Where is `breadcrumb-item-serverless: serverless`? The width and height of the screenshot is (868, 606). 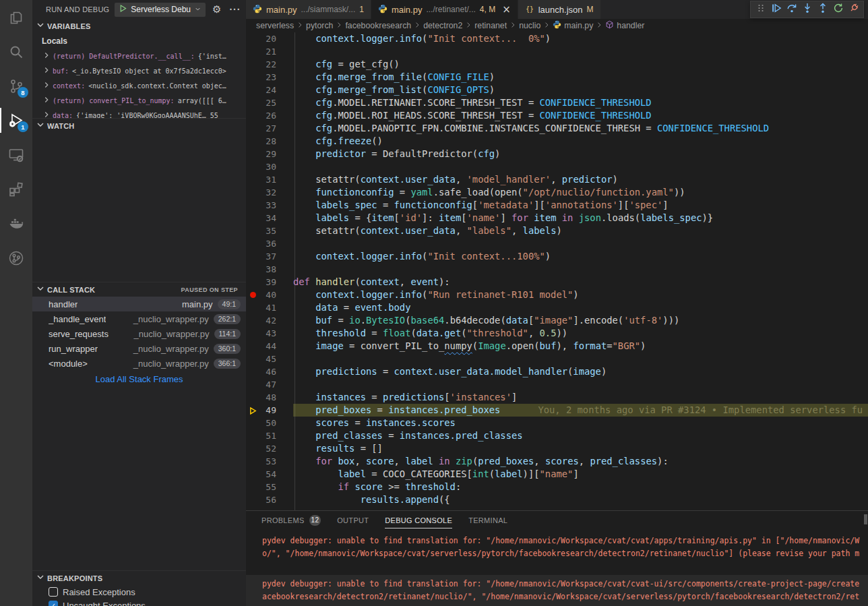
breadcrumb-item-serverless: serverless is located at coordinates (275, 26).